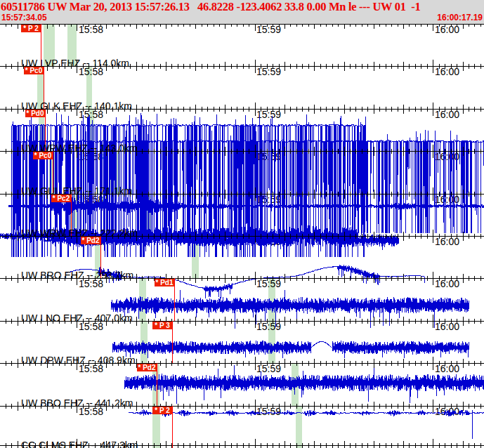 This screenshot has height=448, width=484. Describe the element at coordinates (242, 45) in the screenshot. I see `trace-row-lvp: 15:5815:5916:00* P 2UW LVP EHZ -- 114.0k…` at that location.